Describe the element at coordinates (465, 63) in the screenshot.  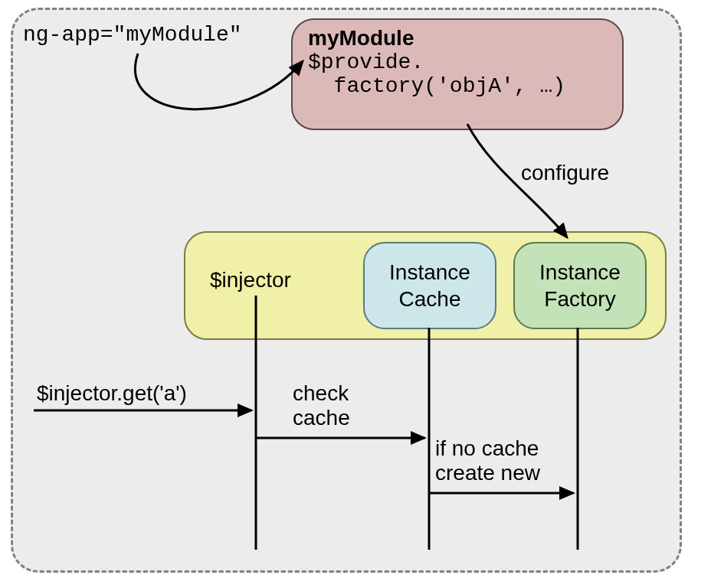
I see `module-code-line1: $provide.` at that location.